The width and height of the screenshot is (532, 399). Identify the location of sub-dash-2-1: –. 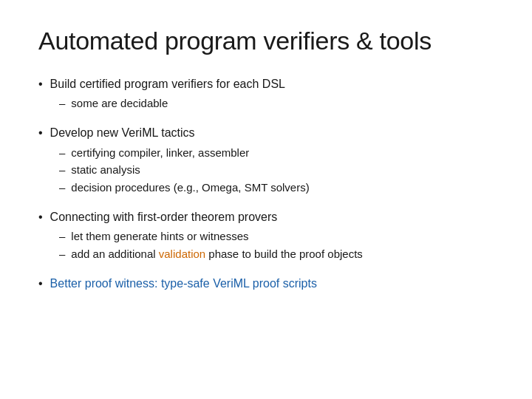
(62, 153).